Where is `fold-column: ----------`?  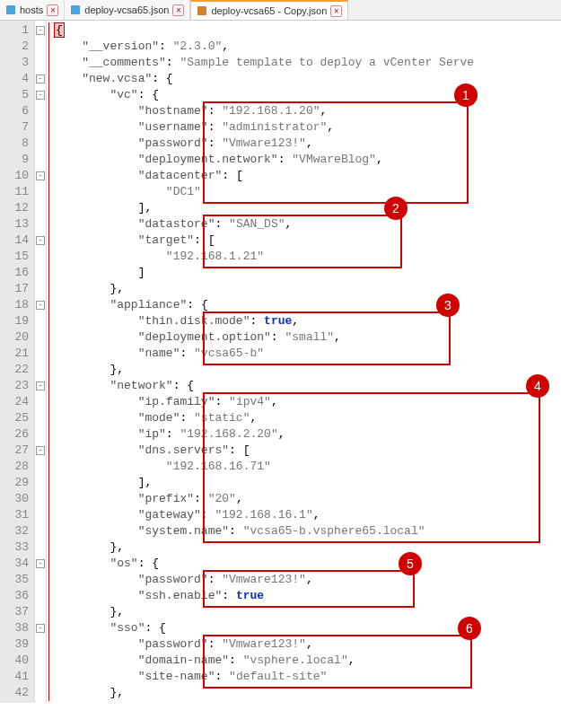 fold-column: ---------- is located at coordinates (40, 362).